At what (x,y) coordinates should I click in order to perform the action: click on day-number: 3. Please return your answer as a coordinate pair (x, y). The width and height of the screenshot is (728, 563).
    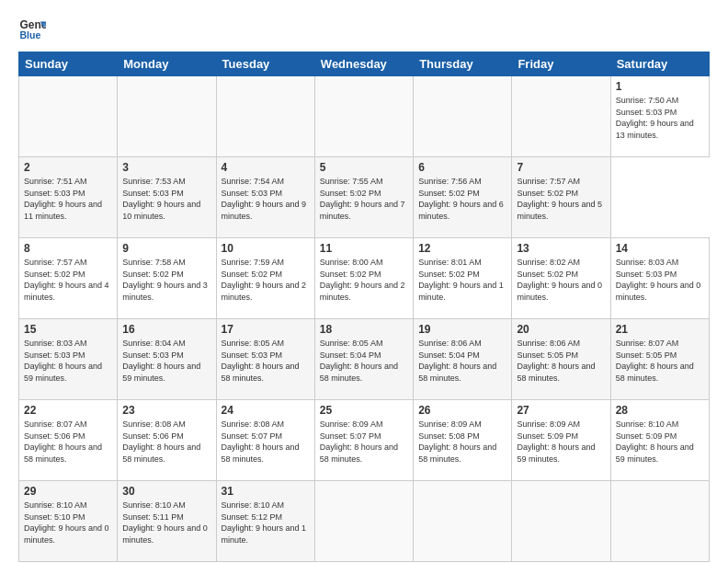
    Looking at the image, I should click on (166, 167).